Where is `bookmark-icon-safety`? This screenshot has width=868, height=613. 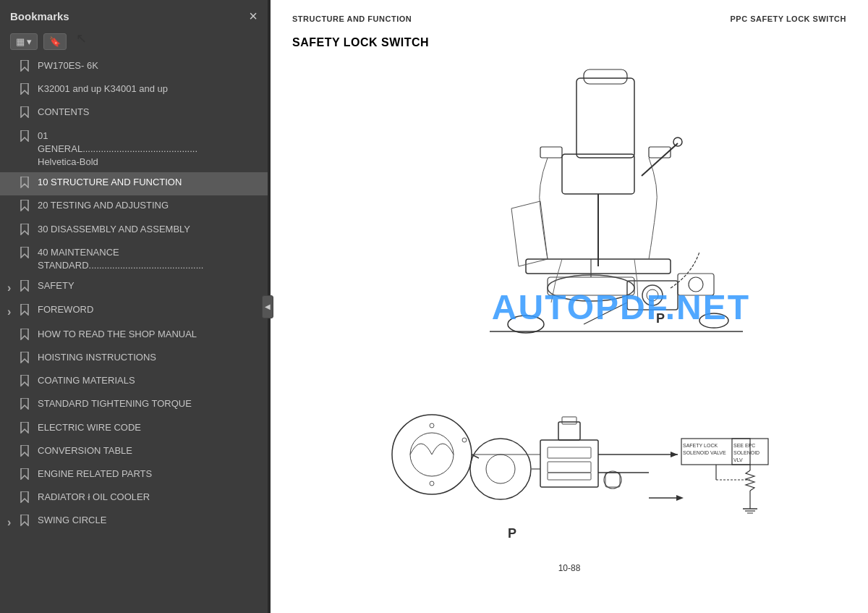
bookmark-icon-safety is located at coordinates (27, 288).